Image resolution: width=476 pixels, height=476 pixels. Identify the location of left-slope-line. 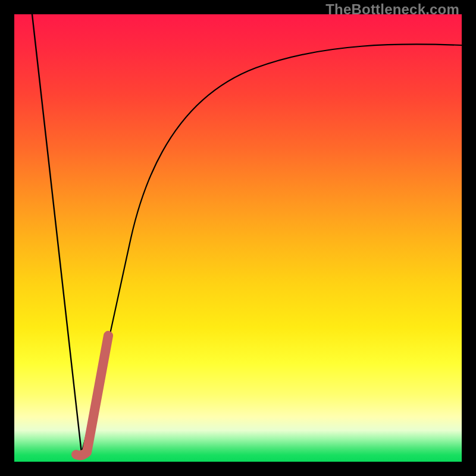
(57, 233).